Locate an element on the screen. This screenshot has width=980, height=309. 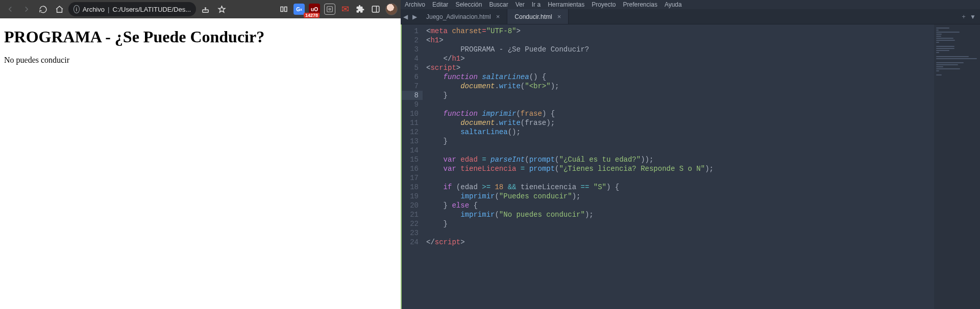
menu-ir a: Ir a is located at coordinates (536, 5).